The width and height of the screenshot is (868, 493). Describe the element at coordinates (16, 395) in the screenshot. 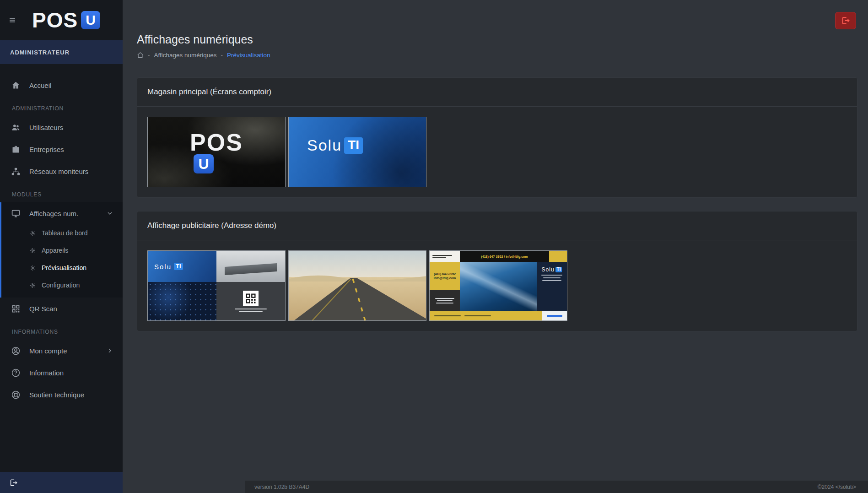

I see `support-lifebuoy-icon` at that location.